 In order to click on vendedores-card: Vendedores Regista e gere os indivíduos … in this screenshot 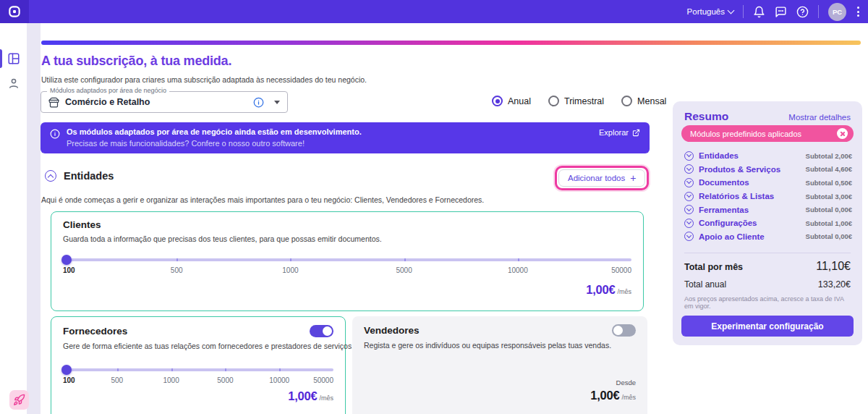, I will do `click(500, 365)`.